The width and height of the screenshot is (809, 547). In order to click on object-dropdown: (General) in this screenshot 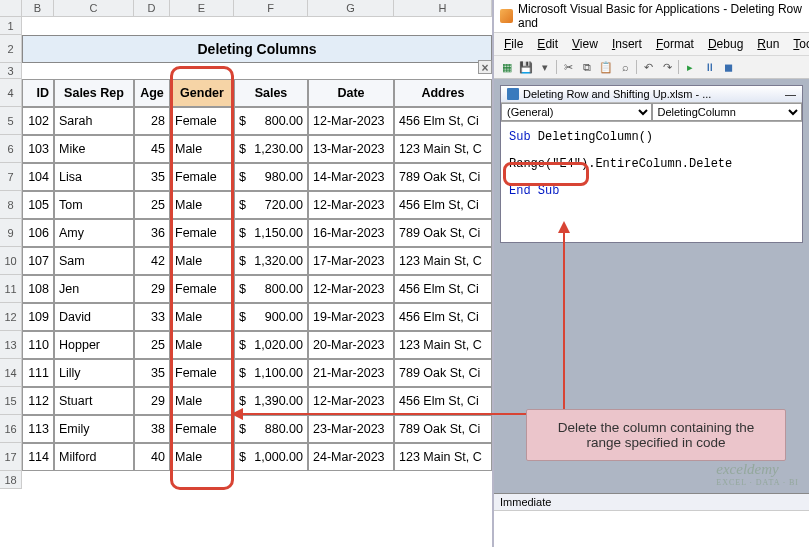, I will do `click(576, 112)`.